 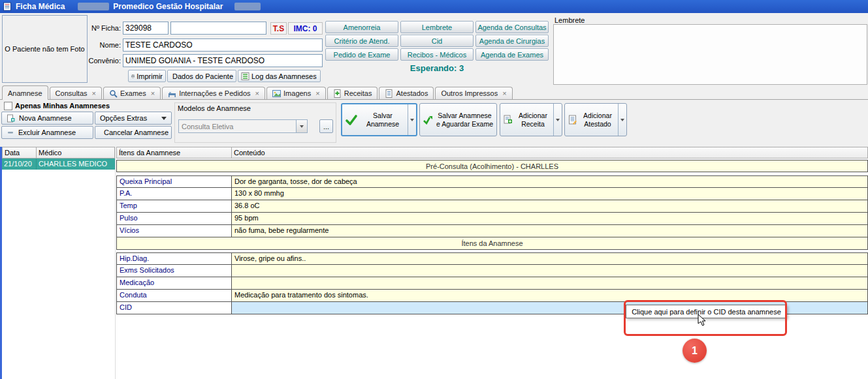 I want to click on cancelar-anamnese-button: Cancelar Anamnese, so click(x=133, y=132).